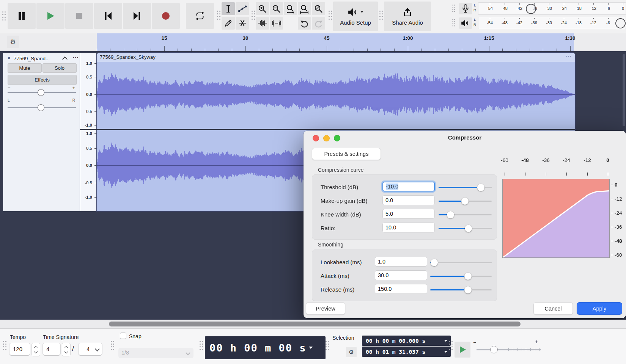 This screenshot has width=626, height=364. Describe the element at coordinates (304, 23) in the screenshot. I see `undo-button` at that location.